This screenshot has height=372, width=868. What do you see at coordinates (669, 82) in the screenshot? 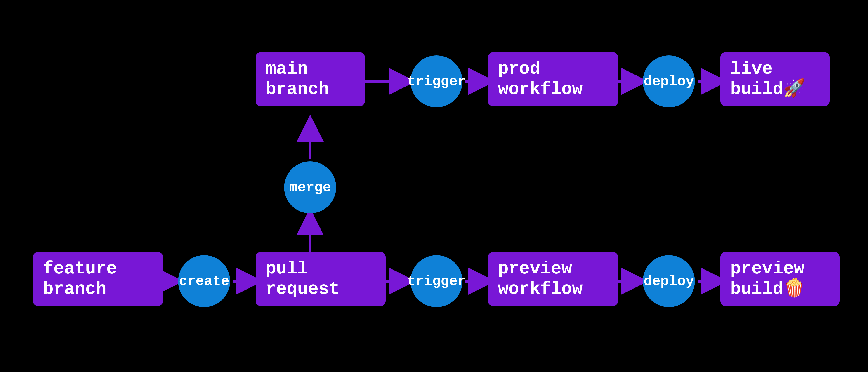
I see `edge-deploy-top: deploy` at bounding box center [669, 82].